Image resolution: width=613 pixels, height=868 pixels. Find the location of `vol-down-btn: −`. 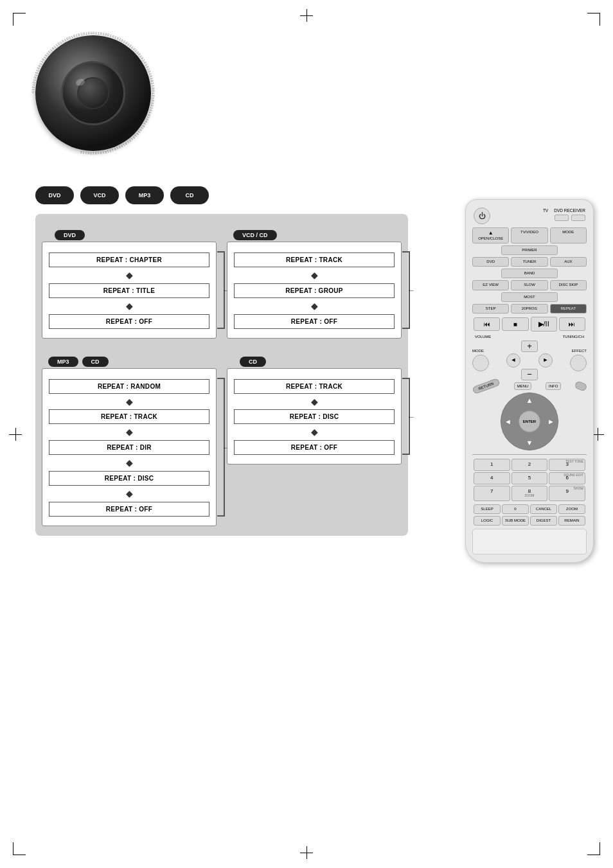

vol-down-btn: − is located at coordinates (529, 375).